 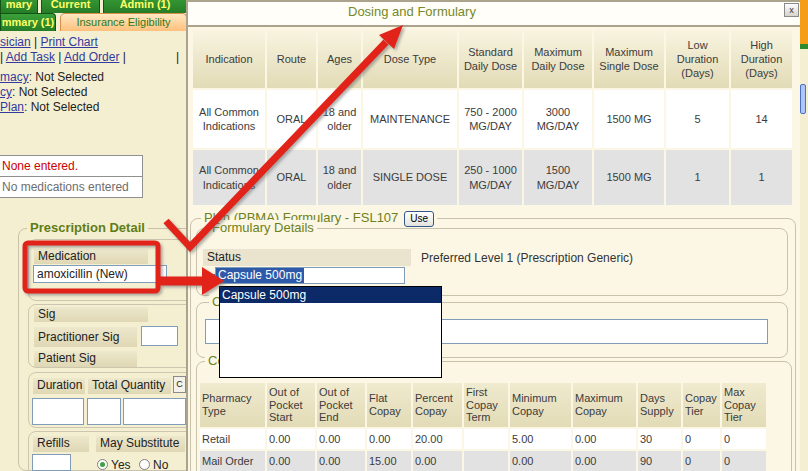 I want to click on table-header-cell: Dose Type, so click(x=410, y=59).